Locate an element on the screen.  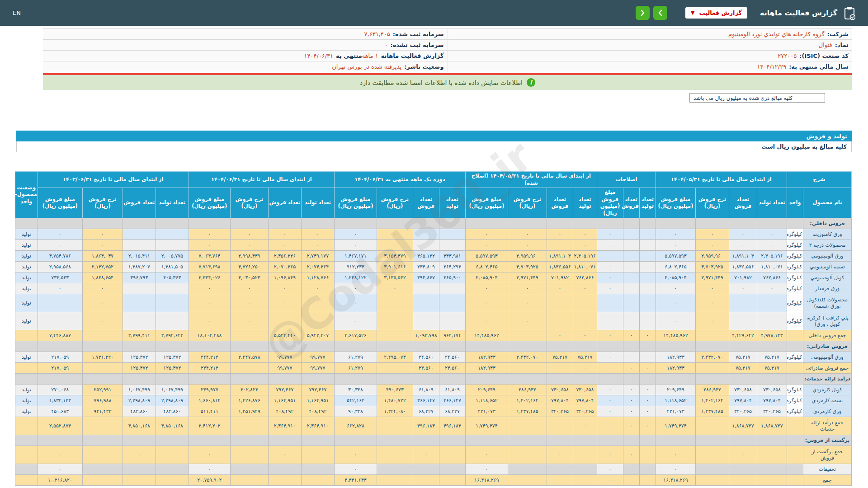
table-cell: ۲,۰۱۵,۴۱۱ is located at coordinates (139, 256).